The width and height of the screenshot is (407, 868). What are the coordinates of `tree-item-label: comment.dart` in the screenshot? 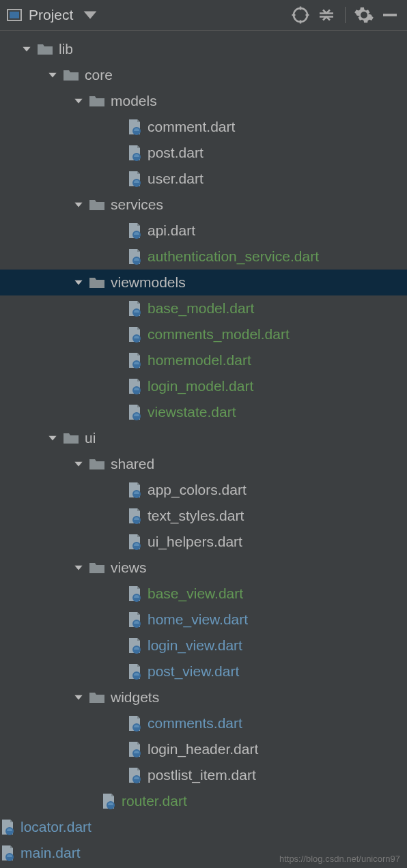 It's located at (191, 127).